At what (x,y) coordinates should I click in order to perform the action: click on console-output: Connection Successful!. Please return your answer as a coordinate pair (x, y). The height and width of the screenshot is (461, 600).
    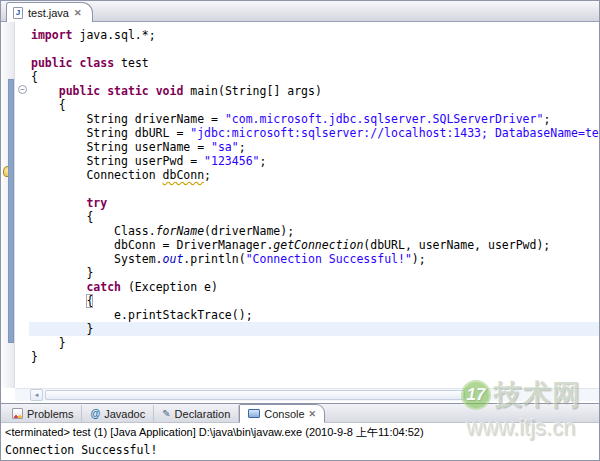
    Looking at the image, I should click on (300, 450).